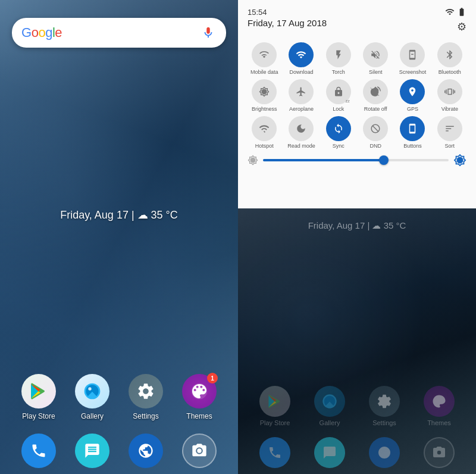  What do you see at coordinates (412, 96) in the screenshot?
I see `tile-gps: GPS` at bounding box center [412, 96].